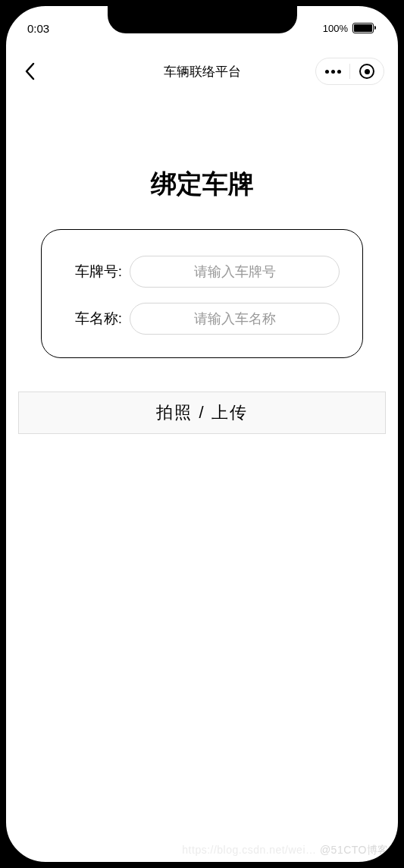 The width and height of the screenshot is (404, 868). Describe the element at coordinates (335, 29) in the screenshot. I see `battery-text: 100%` at that location.